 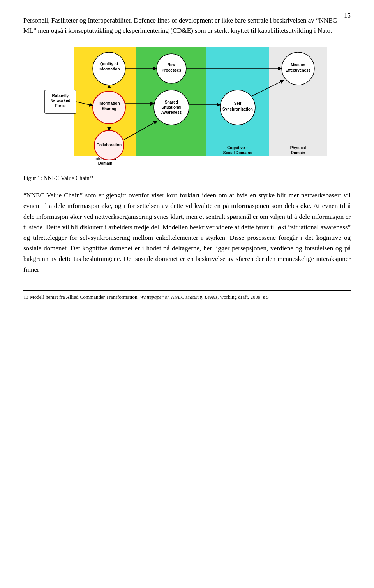 What do you see at coordinates (187, 232) in the screenshot?
I see `body-paragraph-1: “NNEC Value Chain” som er gjengitt ovenf…` at bounding box center [187, 232].